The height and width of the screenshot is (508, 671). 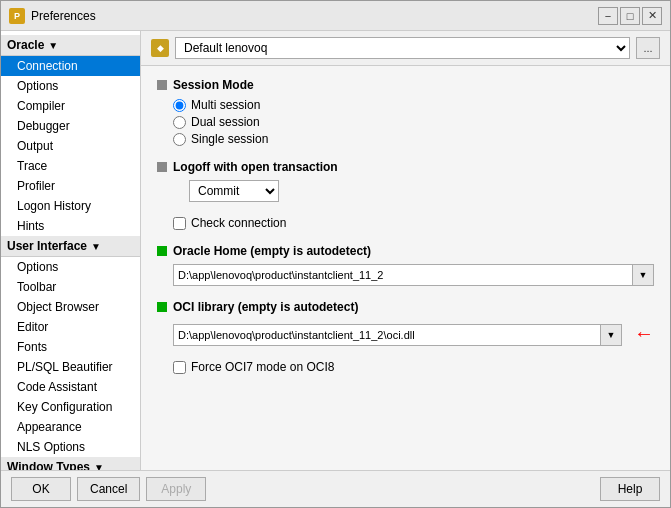 I want to click on radio-multi-session-input, so click(x=180, y=106).